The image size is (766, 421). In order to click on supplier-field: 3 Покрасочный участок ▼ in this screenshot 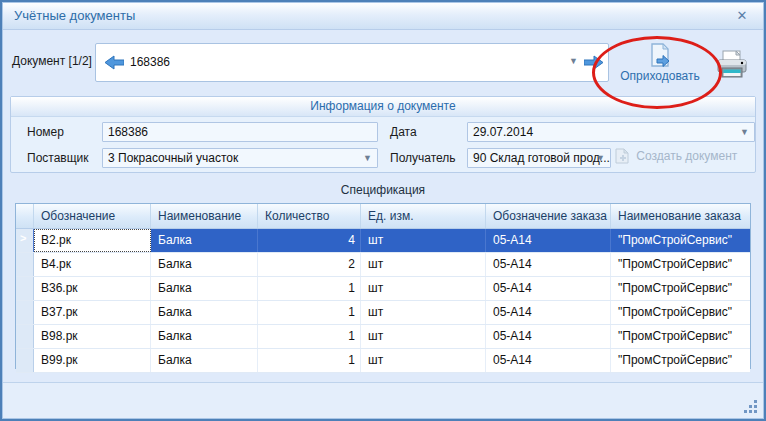, I will do `click(240, 158)`.